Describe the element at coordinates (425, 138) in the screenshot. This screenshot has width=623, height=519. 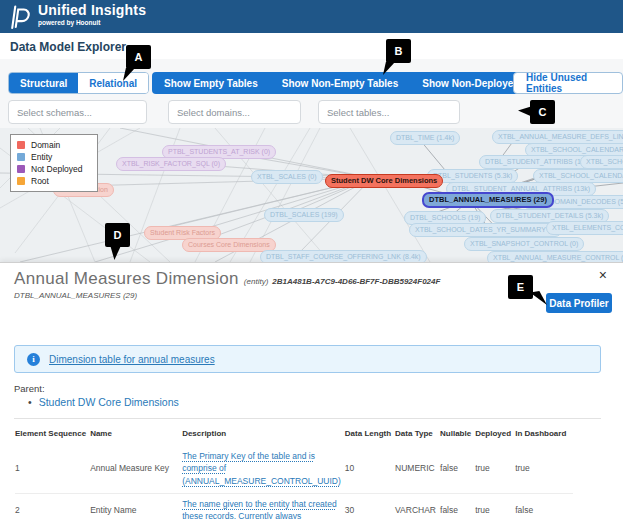
I see `graph-node-dtbl-time-1-4k: DTBL_TIME (1.4k)` at that location.